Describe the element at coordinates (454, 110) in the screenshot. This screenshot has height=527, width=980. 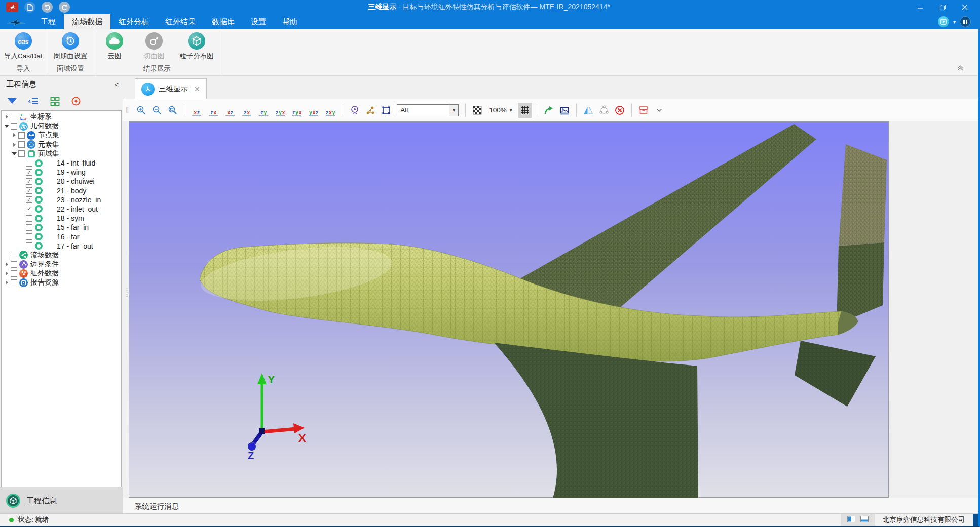
I see `combo-dropdown-icon: ▼` at that location.